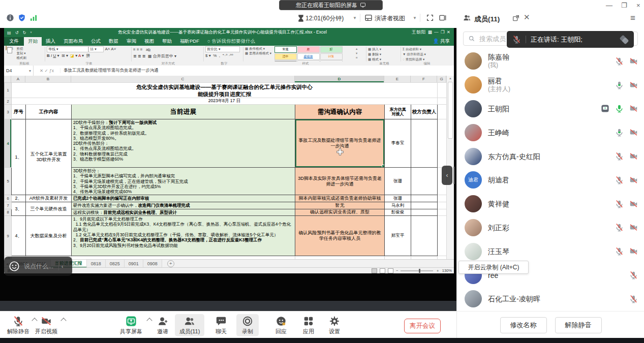  I want to click on cell-contact: 张珊, so click(398, 181).